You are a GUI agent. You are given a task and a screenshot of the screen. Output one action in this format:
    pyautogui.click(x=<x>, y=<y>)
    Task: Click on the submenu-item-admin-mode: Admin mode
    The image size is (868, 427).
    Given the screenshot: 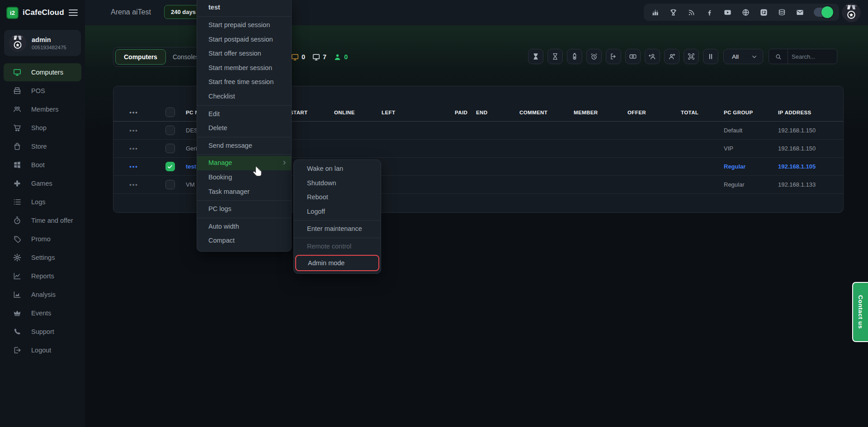 What is the action you would take?
    pyautogui.click(x=337, y=263)
    